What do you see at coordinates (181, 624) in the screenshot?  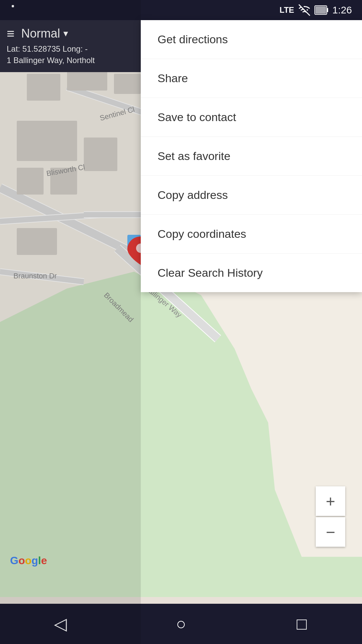 I see `home-button: ○` at bounding box center [181, 624].